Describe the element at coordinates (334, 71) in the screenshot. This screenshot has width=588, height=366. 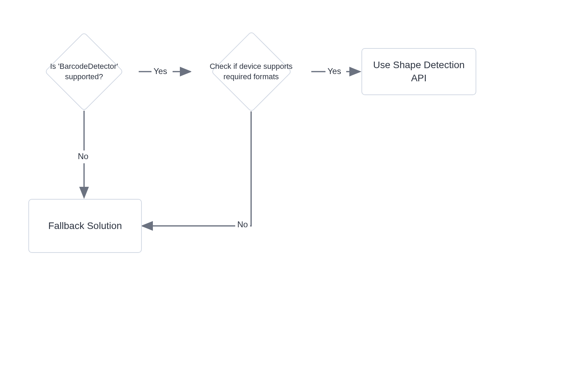
I see `edge-label-d2-yes: Yes` at that location.